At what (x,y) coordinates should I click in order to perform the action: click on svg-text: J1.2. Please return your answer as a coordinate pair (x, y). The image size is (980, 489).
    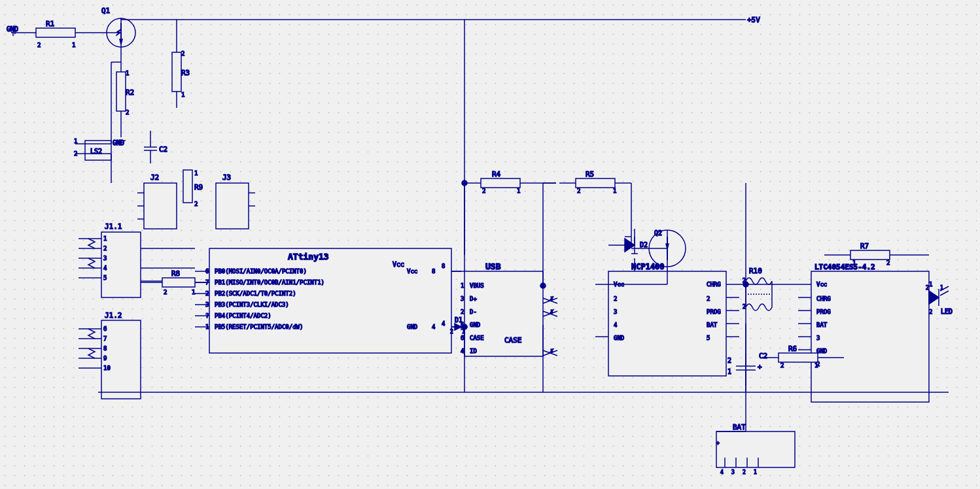
    Looking at the image, I should click on (114, 315).